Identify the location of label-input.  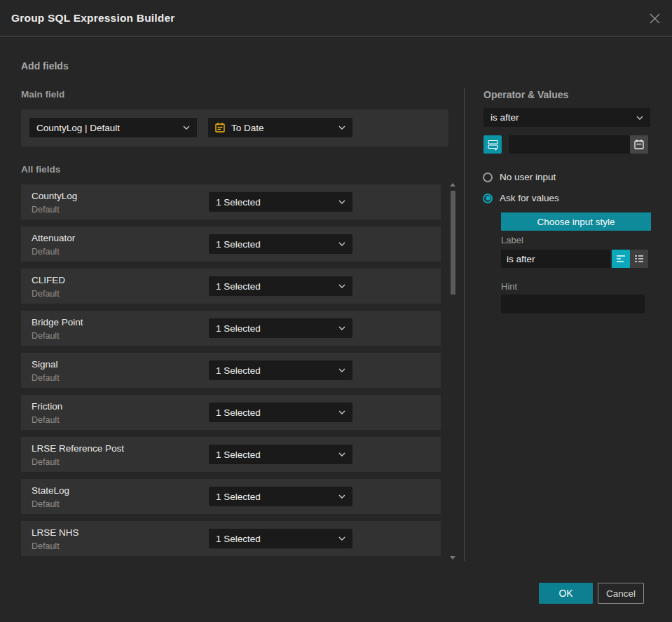
(556, 259).